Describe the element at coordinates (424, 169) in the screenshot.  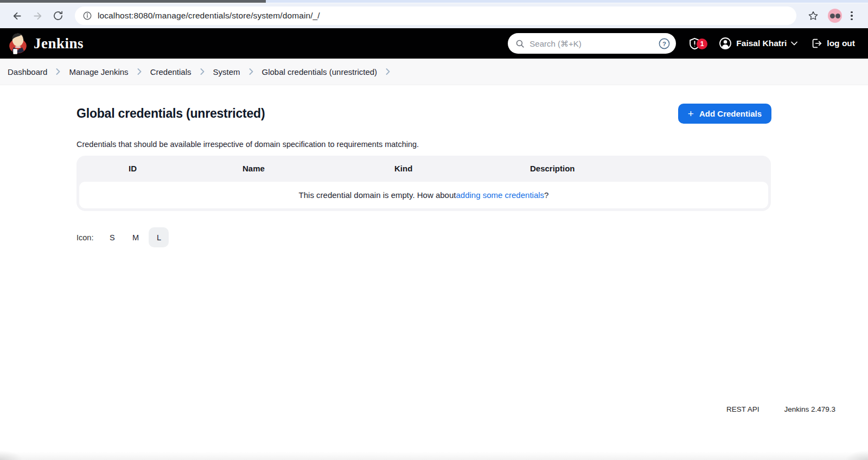
I see `credentials-table-header: ID Name Kind Description` at that location.